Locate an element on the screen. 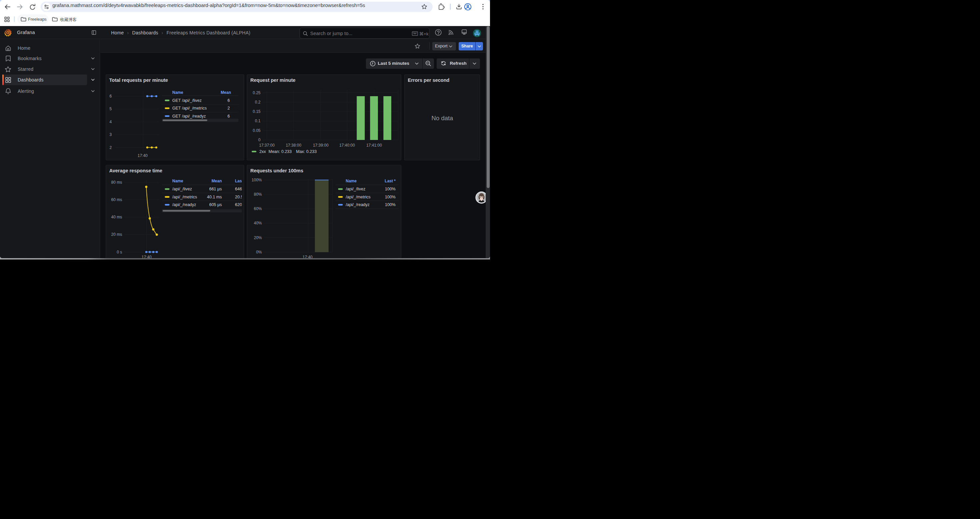 The height and width of the screenshot is (519, 980). svg-text: GET /api/_/metrics is located at coordinates (189, 108).